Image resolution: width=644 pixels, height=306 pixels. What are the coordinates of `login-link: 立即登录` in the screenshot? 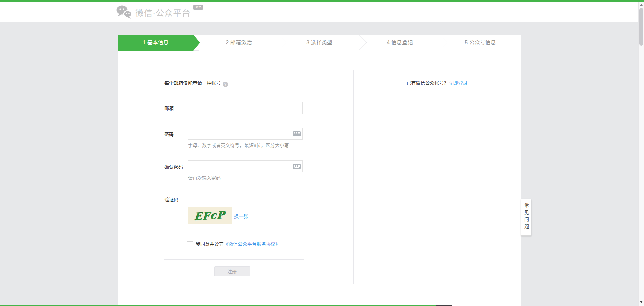 It's located at (458, 83).